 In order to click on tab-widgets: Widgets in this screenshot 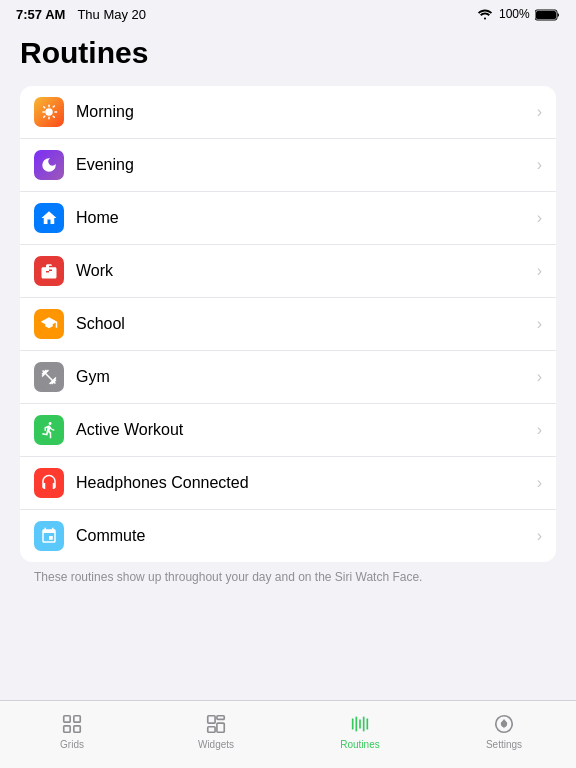, I will do `click(216, 731)`.